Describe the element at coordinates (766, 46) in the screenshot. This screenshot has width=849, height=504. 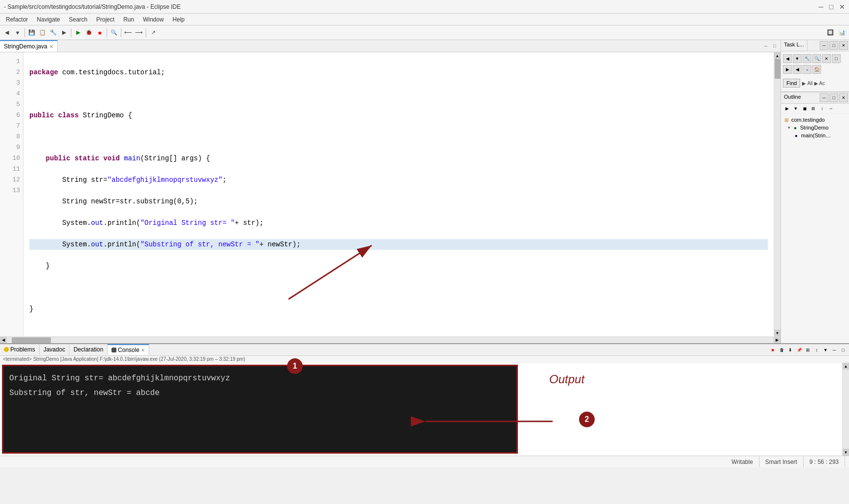
I see `tab-min-btn: ─` at that location.